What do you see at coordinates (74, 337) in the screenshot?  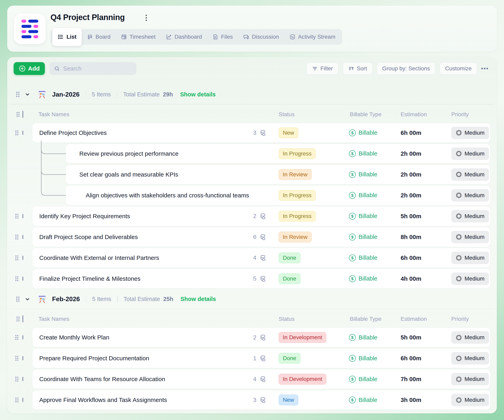 I see `task-name: Create Monthly Work Plan` at bounding box center [74, 337].